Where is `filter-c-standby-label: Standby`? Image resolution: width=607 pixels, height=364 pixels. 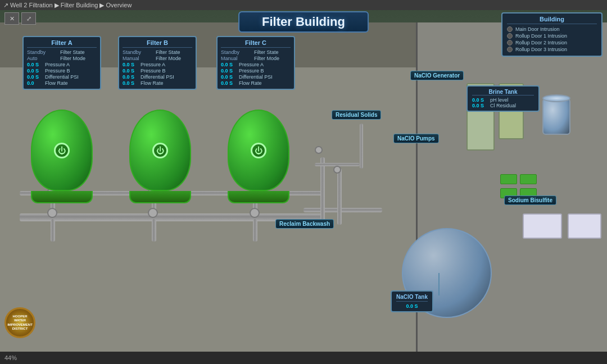
filter-c-standby-label: Standby is located at coordinates (236, 52).